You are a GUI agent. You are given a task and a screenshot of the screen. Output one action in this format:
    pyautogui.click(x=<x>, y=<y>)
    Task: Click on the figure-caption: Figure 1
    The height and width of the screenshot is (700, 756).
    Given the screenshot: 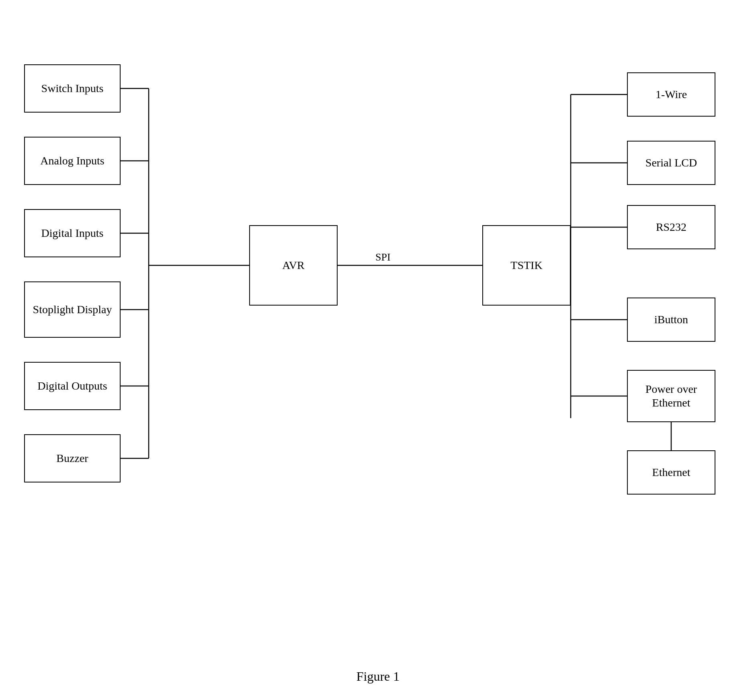 What is the action you would take?
    pyautogui.click(x=378, y=676)
    